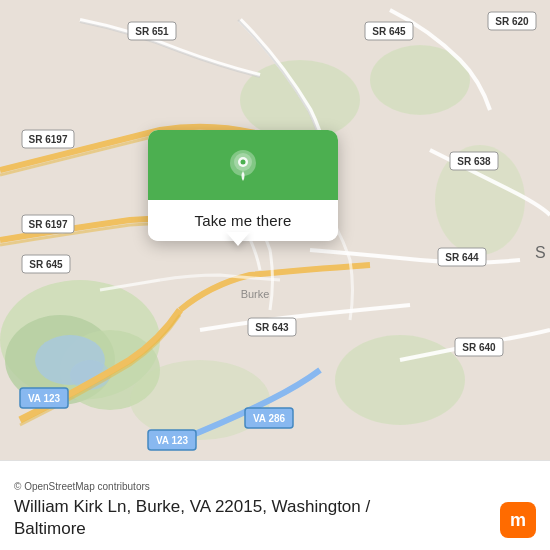 This screenshot has width=550, height=550. Describe the element at coordinates (50, 528) in the screenshot. I see `address-text-line2: Baltimore` at that location.